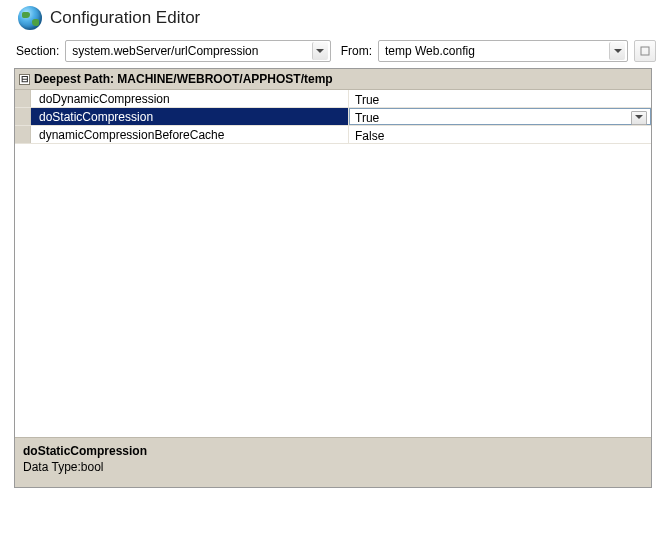 The image size is (666, 537). Describe the element at coordinates (165, 51) in the screenshot. I see `section-combo-value: system.webServer/urlCompression` at that location.